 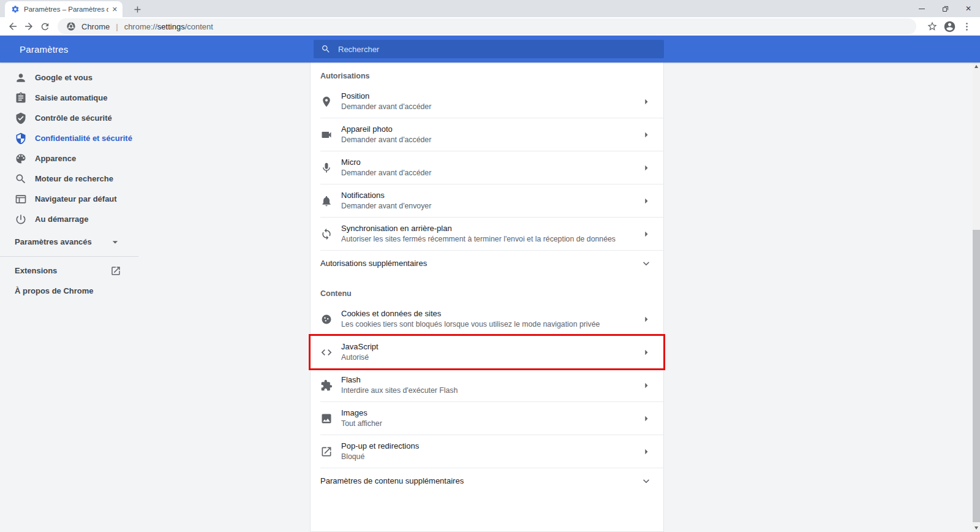 I want to click on sidebar-label: Contrôle de sécurité, so click(x=74, y=118).